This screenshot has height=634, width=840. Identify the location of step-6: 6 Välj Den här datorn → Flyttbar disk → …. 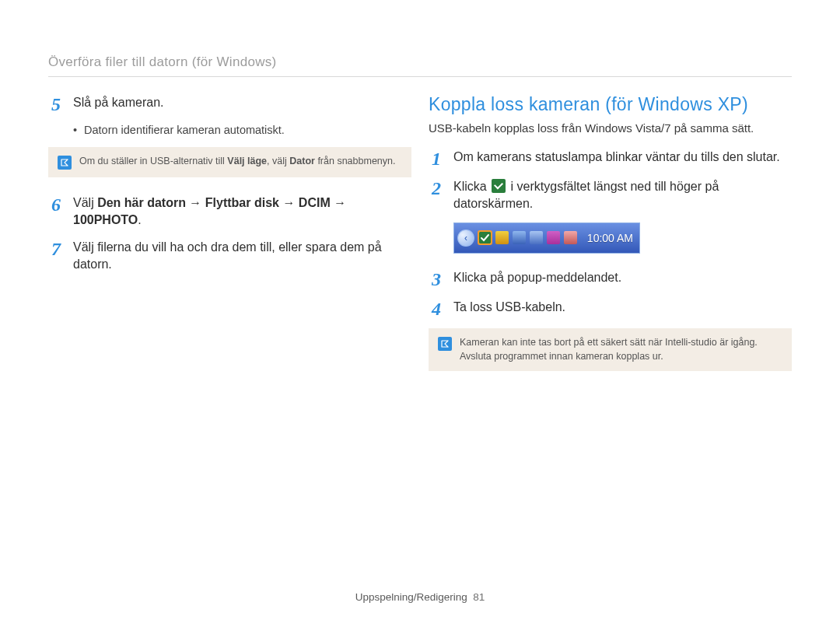
(230, 212).